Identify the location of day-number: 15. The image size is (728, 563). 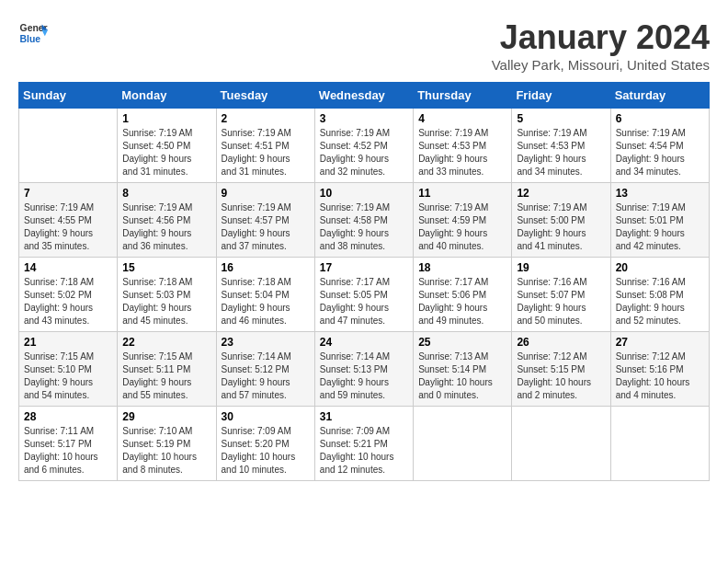
(166, 268).